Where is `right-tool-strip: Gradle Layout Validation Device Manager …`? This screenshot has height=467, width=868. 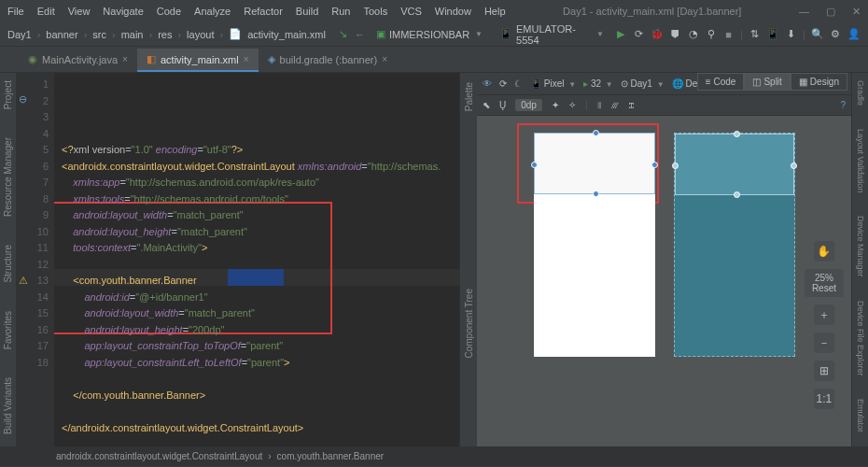
right-tool-strip: Gradle Layout Validation Device Manager … is located at coordinates (860, 260).